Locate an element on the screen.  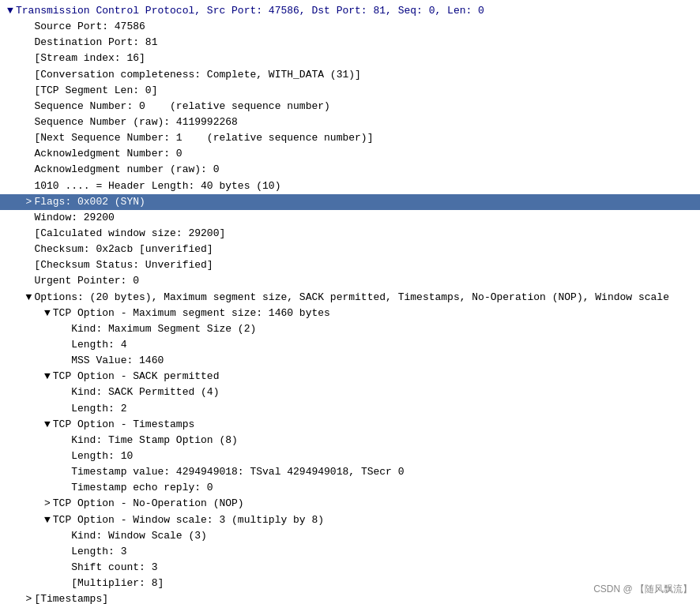
indent-next-seq is located at coordinates (14, 138).